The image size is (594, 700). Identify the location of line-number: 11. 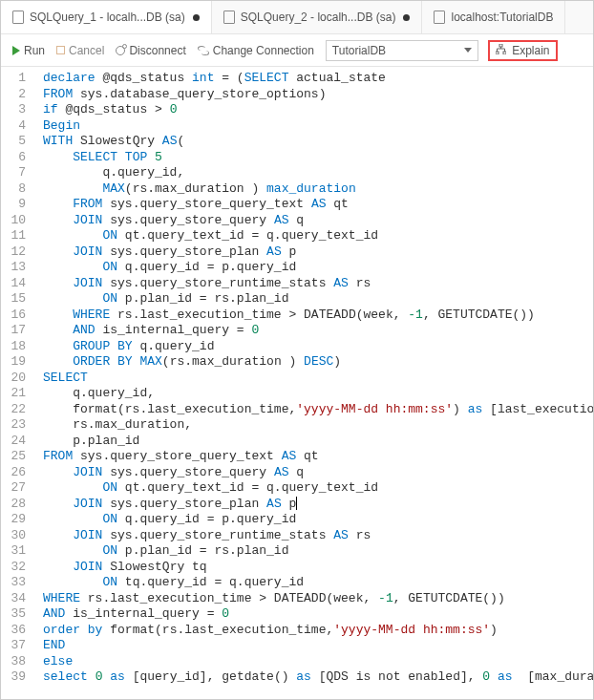
(15, 237).